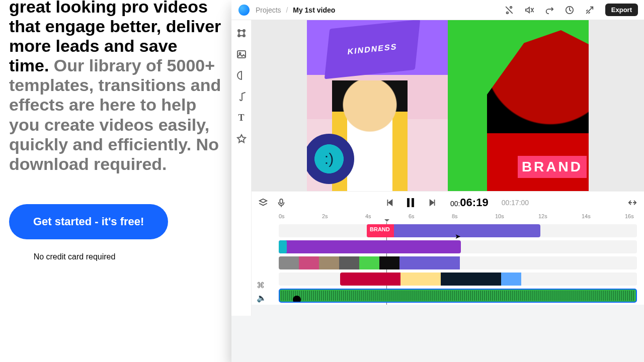 The width and height of the screenshot is (644, 362). What do you see at coordinates (242, 139) in the screenshot?
I see `star-icon` at bounding box center [242, 139].